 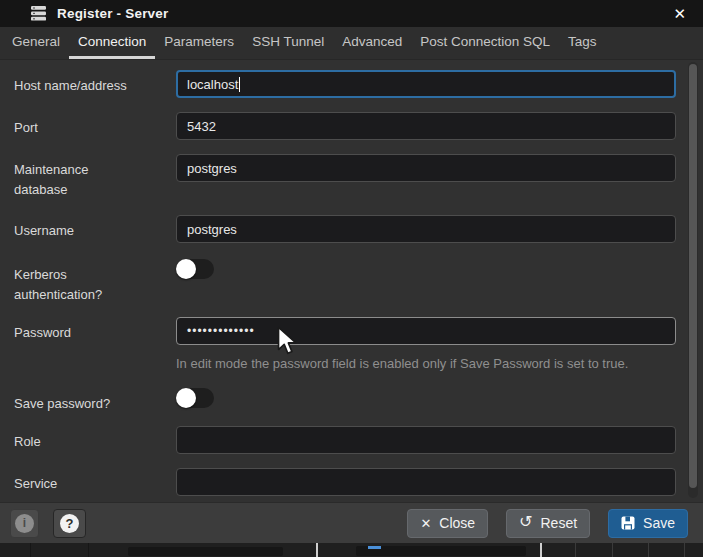 What do you see at coordinates (448, 524) in the screenshot?
I see `close-button: ✕ Close` at bounding box center [448, 524].